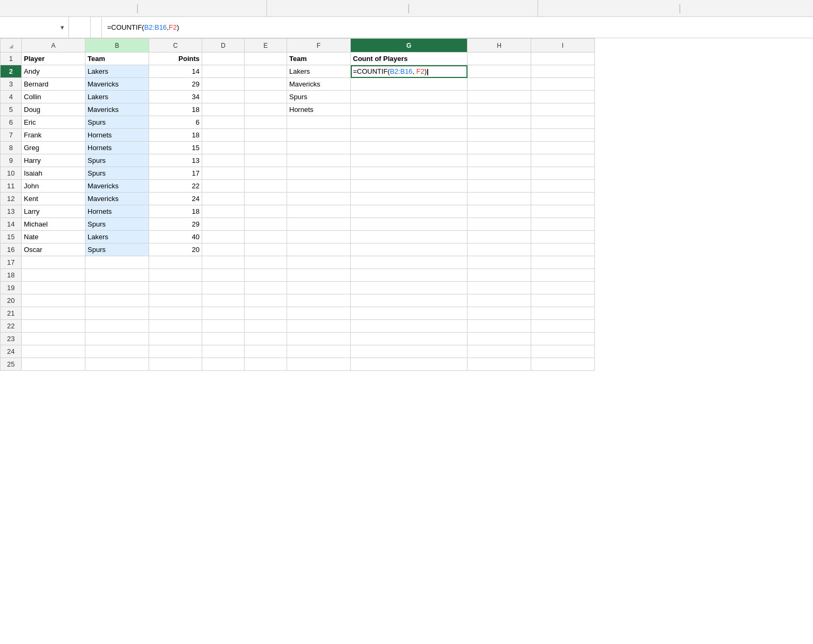 The image size is (813, 644). Describe the element at coordinates (54, 250) in the screenshot. I see `cell-a16: Oscar` at that location.